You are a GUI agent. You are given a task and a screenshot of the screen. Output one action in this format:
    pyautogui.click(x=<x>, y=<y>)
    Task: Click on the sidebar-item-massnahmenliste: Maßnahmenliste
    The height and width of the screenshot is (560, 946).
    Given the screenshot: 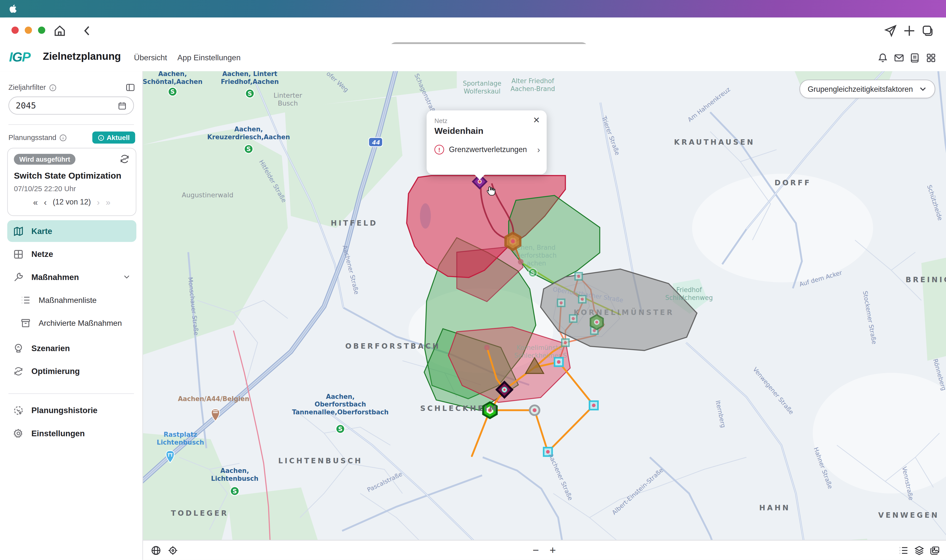 What is the action you would take?
    pyautogui.click(x=72, y=300)
    